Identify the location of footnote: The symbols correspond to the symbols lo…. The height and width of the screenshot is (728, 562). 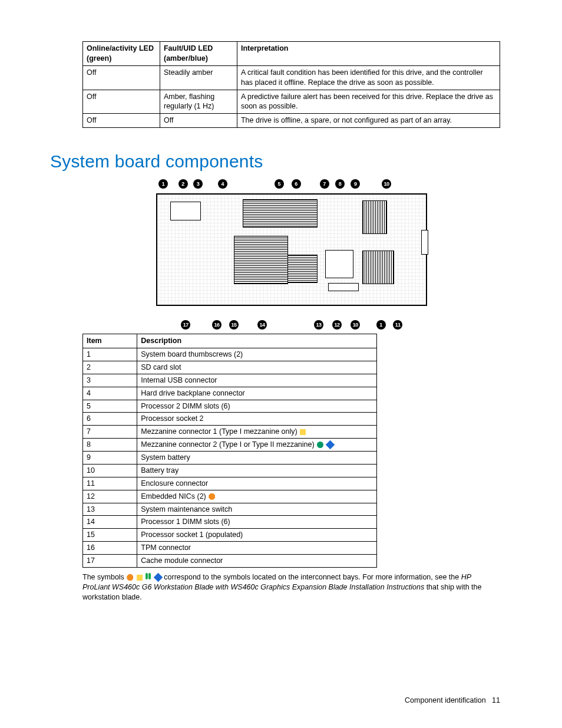
(291, 587).